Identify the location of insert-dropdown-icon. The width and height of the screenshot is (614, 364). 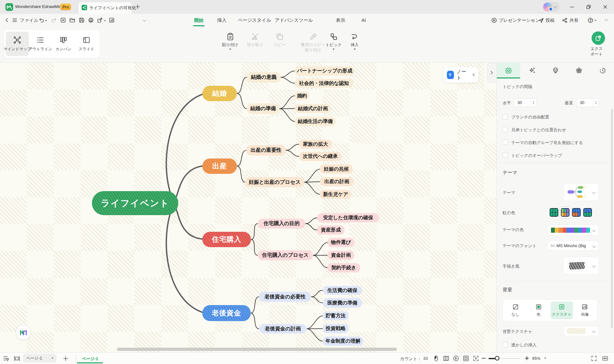
(355, 49).